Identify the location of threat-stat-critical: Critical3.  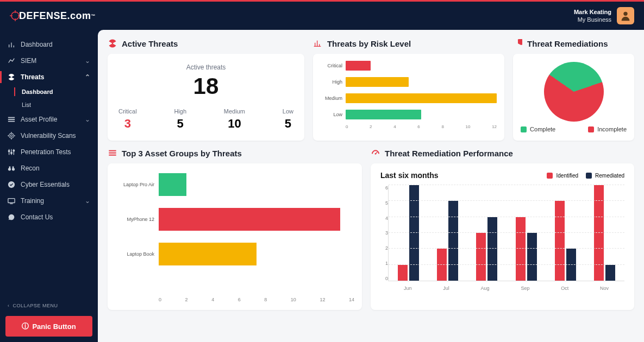
(128, 119).